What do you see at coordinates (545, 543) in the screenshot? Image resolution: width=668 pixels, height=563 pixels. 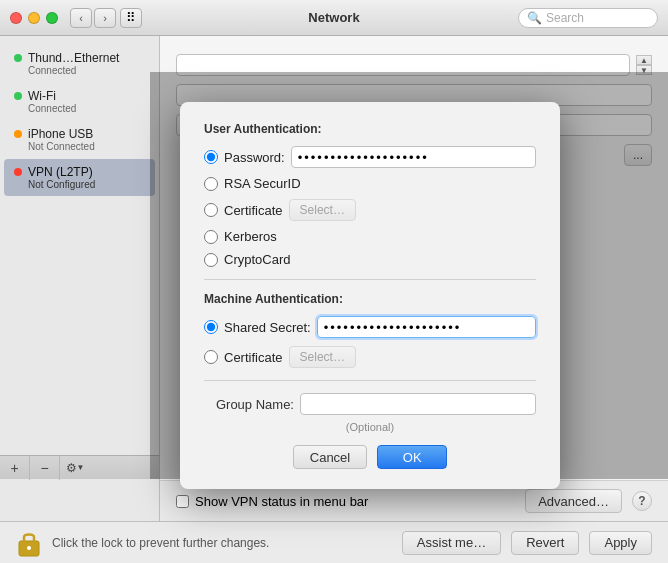 I see `revert-button: Revert` at bounding box center [545, 543].